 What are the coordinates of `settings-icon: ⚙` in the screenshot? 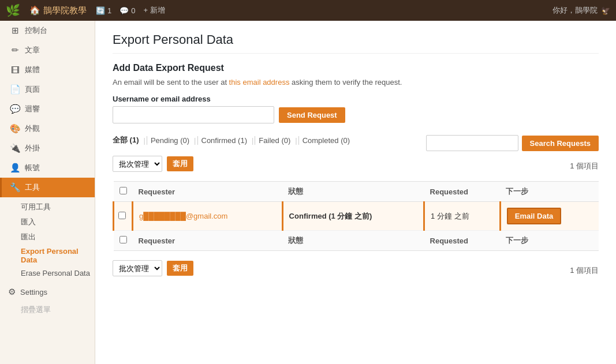 It's located at (12, 292).